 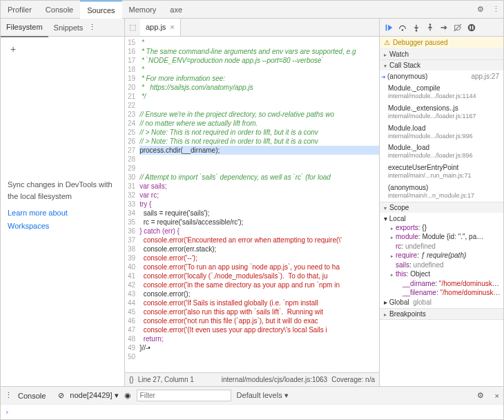 What do you see at coordinates (260, 222) in the screenshot?
I see `code-line: rc = require('sails/accessible/rc');` at bounding box center [260, 222].